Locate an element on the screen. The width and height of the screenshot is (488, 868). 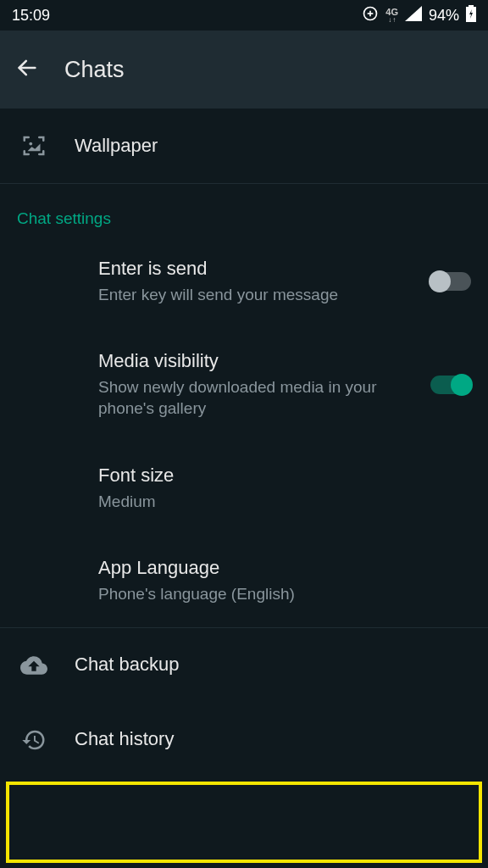
enter-is-send-item: Enter is send Enter key will send your m… is located at coordinates (244, 281).